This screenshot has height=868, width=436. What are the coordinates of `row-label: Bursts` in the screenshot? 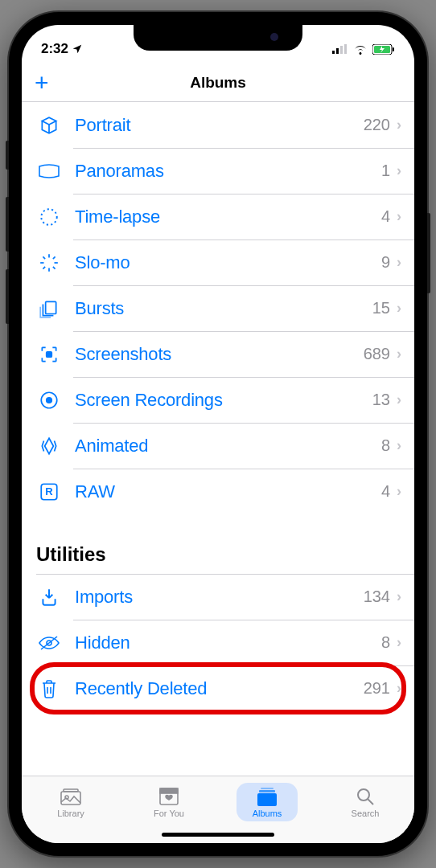 It's located at (224, 309).